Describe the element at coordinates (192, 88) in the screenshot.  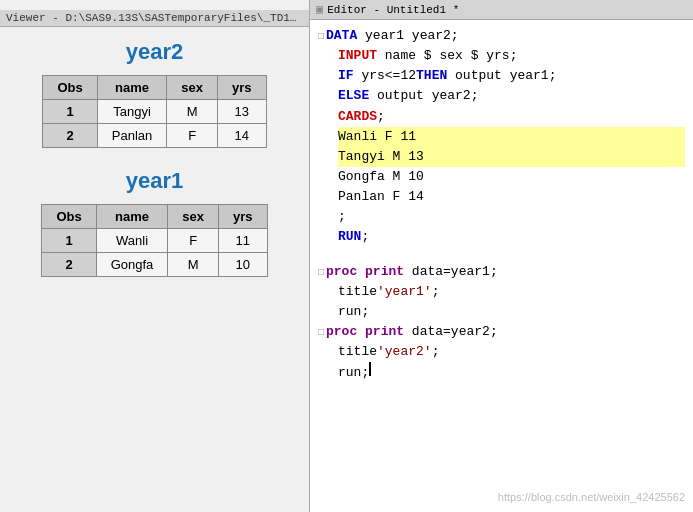
I see `year2-col-sex: sex` at that location.